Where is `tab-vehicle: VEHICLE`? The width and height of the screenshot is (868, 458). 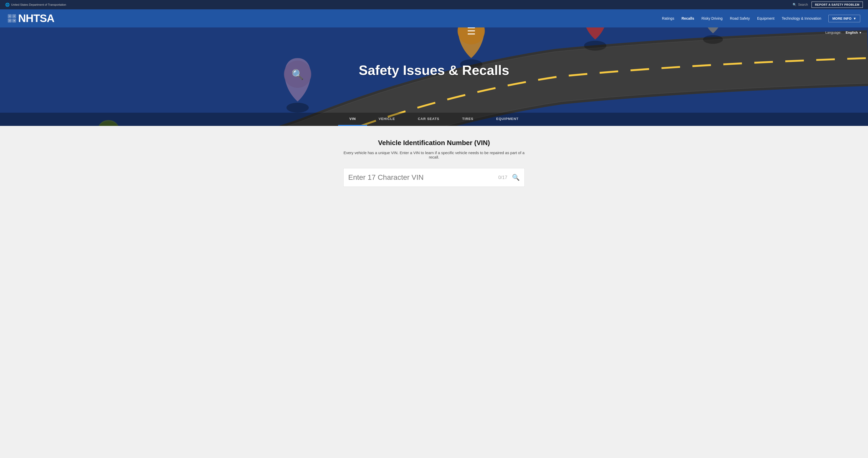 tab-vehicle: VEHICLE is located at coordinates (387, 119).